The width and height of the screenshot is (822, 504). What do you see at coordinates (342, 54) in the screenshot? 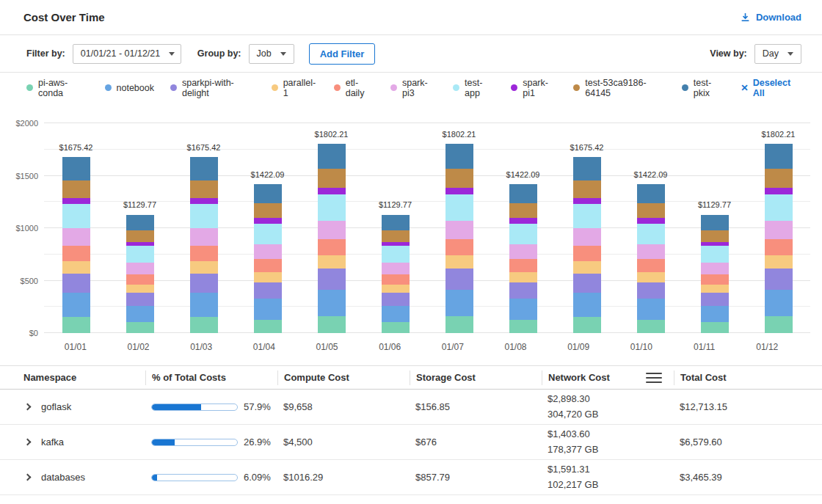
I see `add-filter-button: Add Filter` at bounding box center [342, 54].